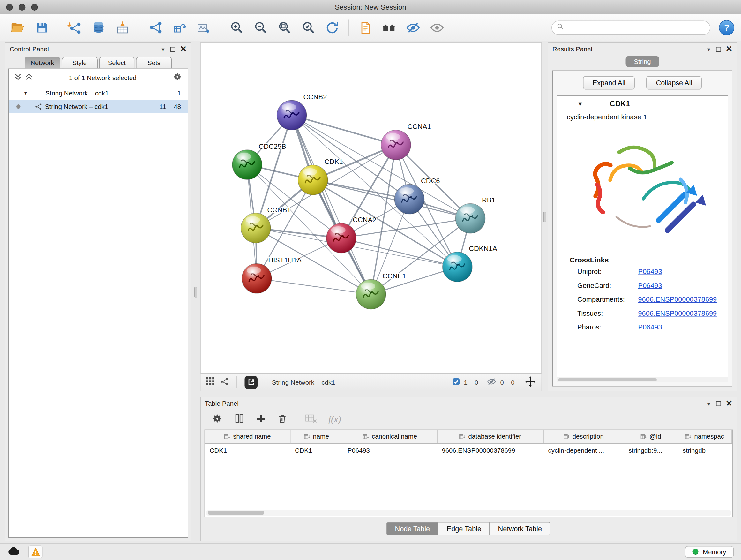  I want to click on zoom-selected-button, so click(309, 27).